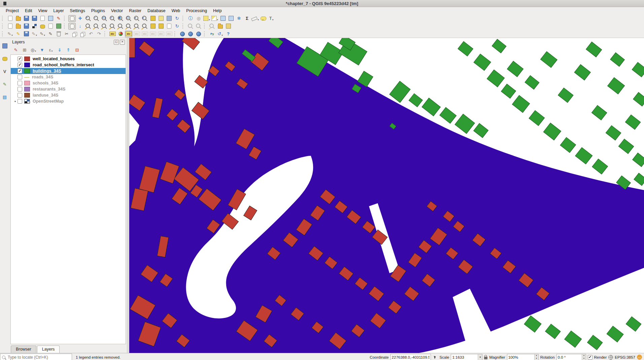 This screenshot has height=360, width=644. I want to click on label-options-icon: abc, so click(129, 34).